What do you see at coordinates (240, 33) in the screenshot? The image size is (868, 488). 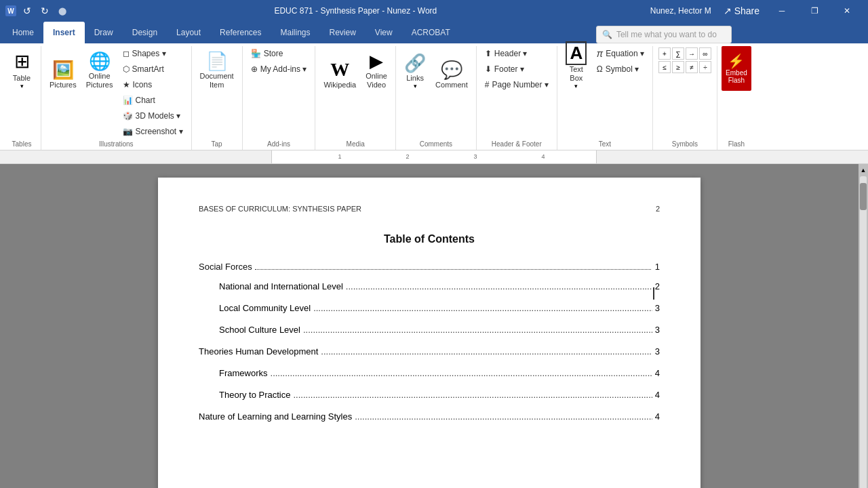 I see `tab-references: References` at bounding box center [240, 33].